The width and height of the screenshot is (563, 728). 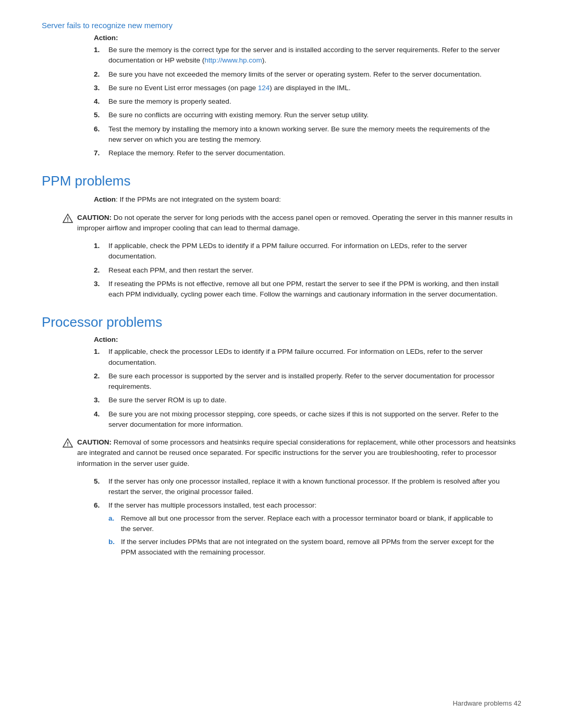 I want to click on ppm-caution: ! CAUTION: Do not operate the server for…, so click(x=292, y=223).